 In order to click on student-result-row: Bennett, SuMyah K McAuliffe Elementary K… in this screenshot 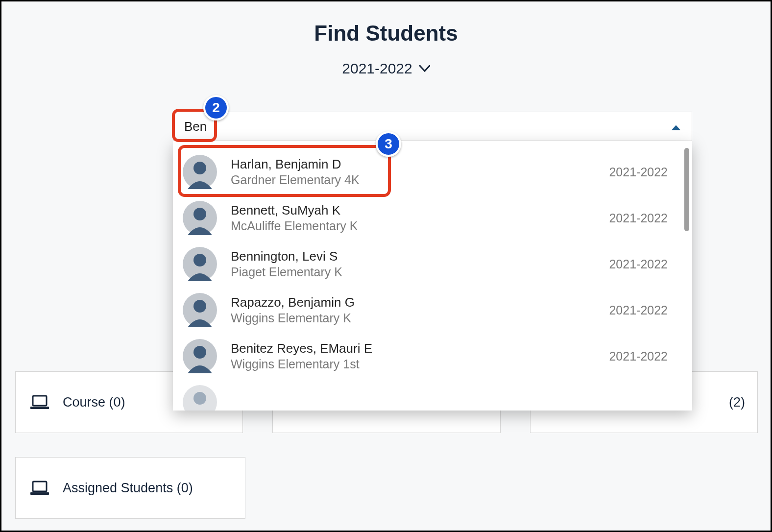, I will do `click(428, 218)`.